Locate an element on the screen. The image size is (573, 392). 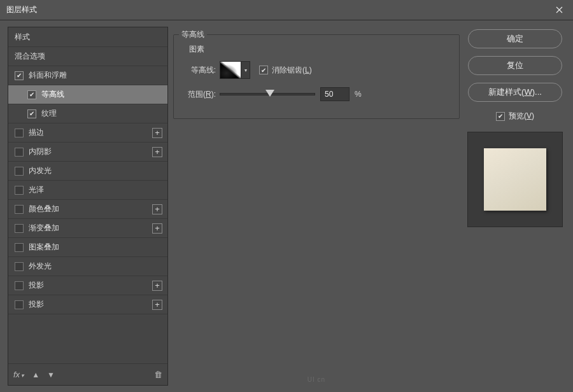
preview-swatch is located at coordinates (515, 179).